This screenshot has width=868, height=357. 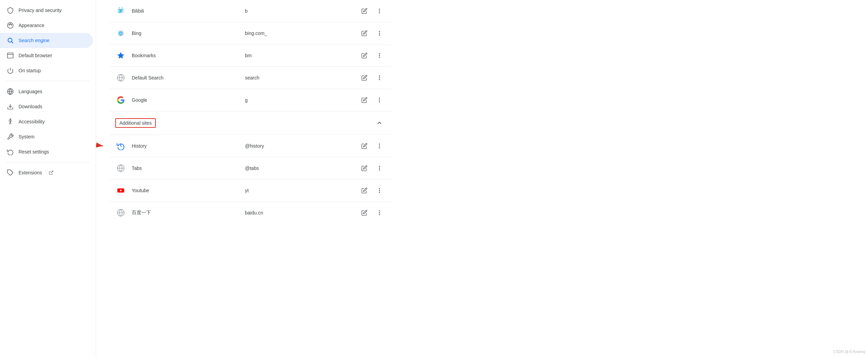 What do you see at coordinates (10, 25) in the screenshot?
I see `palette-icon` at bounding box center [10, 25].